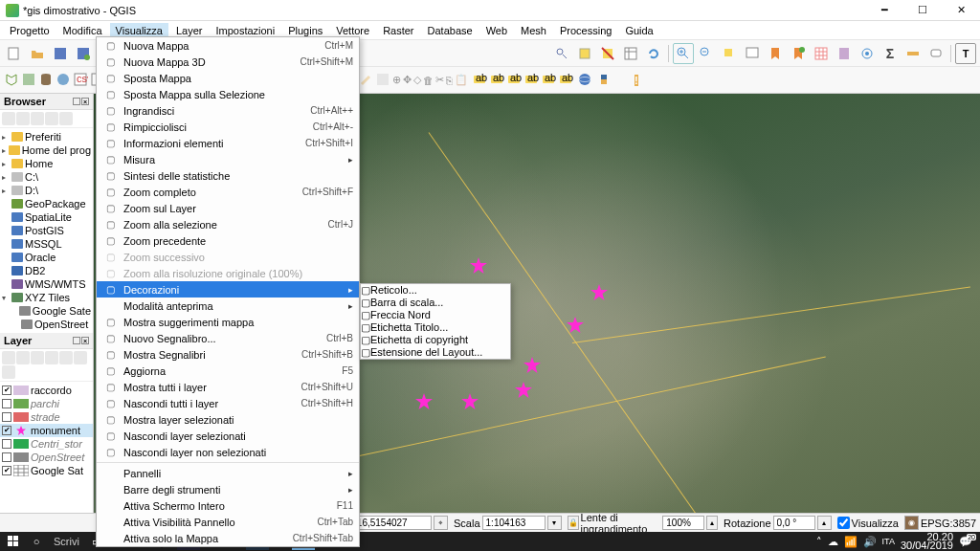  What do you see at coordinates (46, 417) in the screenshot?
I see `layer-item: strade` at bounding box center [46, 417].